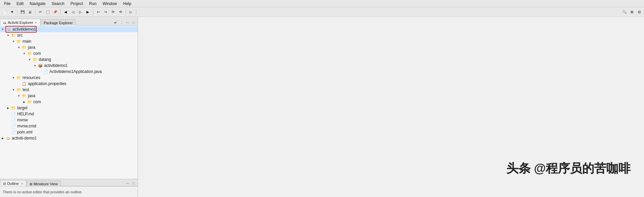 This screenshot has width=644, height=197. What do you see at coordinates (69, 120) in the screenshot?
I see `tree-item-mvnw: ▶ 📄 mvnw` at bounding box center [69, 120].